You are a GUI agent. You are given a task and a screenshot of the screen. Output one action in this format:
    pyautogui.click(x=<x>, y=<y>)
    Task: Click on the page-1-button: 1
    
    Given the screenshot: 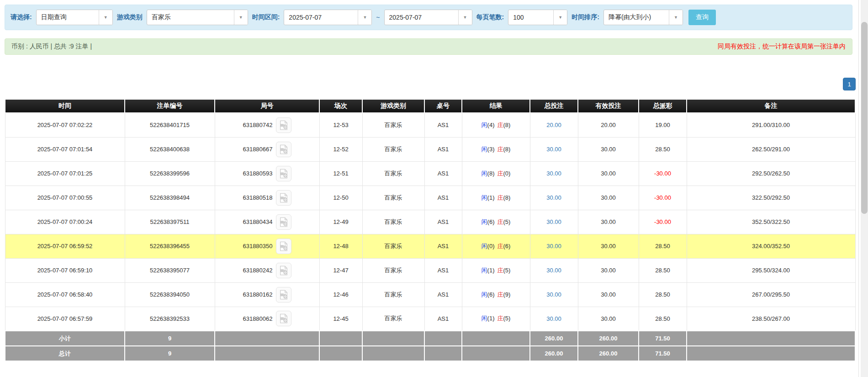 What is the action you would take?
    pyautogui.click(x=849, y=84)
    